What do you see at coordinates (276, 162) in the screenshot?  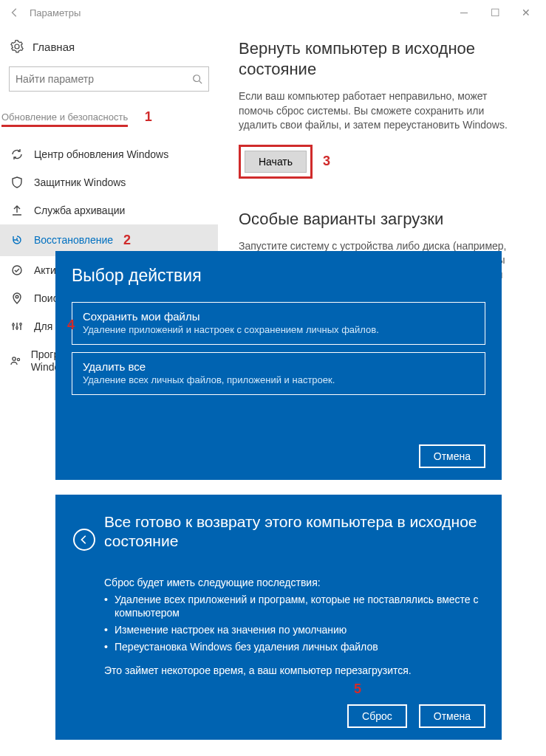 I see `start-reset-button: Начать` at bounding box center [276, 162].